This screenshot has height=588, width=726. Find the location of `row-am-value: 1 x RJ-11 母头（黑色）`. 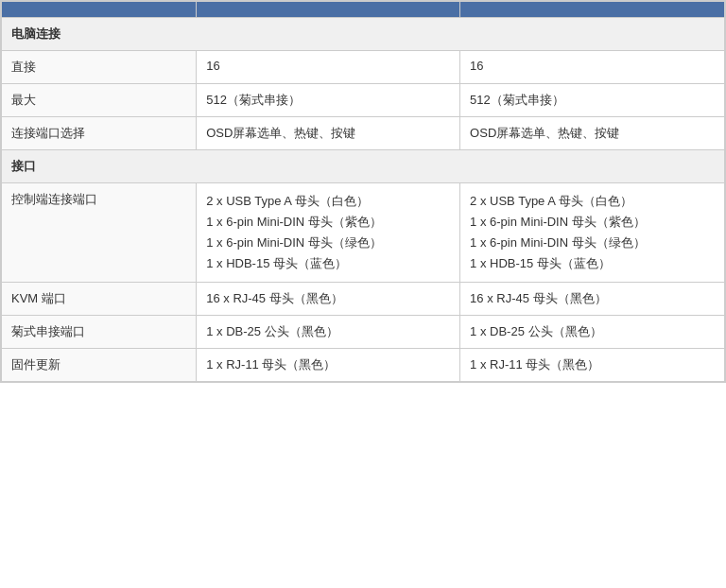

row-am-value: 1 x RJ-11 母头（黑色） is located at coordinates (329, 365).